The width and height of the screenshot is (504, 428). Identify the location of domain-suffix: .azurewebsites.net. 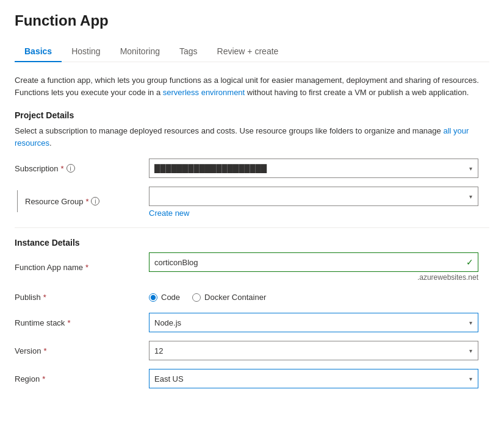
(314, 277).